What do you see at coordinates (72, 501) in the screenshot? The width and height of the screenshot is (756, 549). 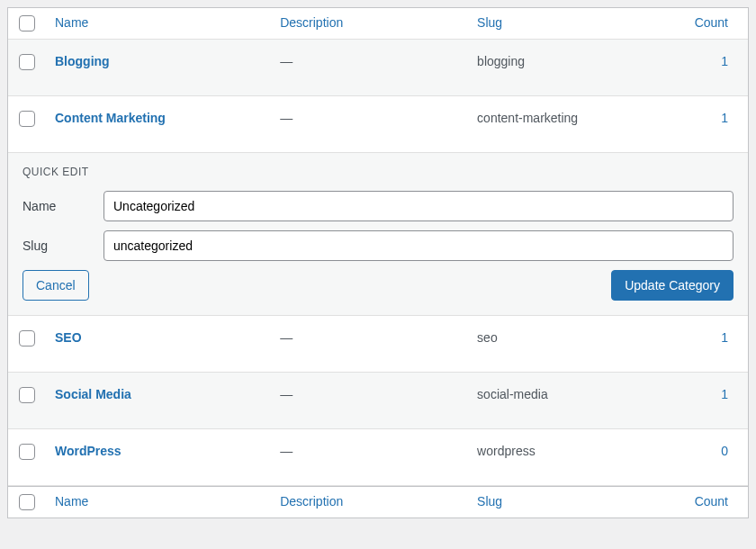 I see `column-footer-name: Name` at bounding box center [72, 501].